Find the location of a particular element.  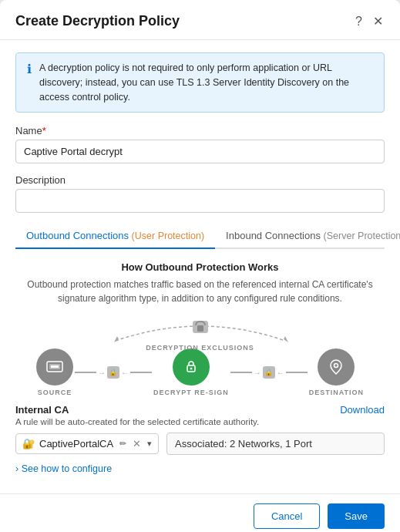

arrow-head-3: → is located at coordinates (257, 373).